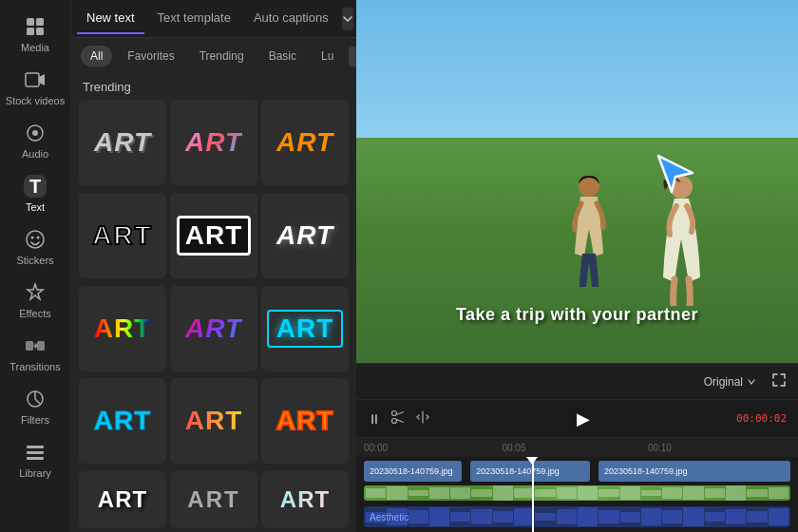 The width and height of the screenshot is (798, 532). I want to click on text-card-15: ART, so click(305, 500).